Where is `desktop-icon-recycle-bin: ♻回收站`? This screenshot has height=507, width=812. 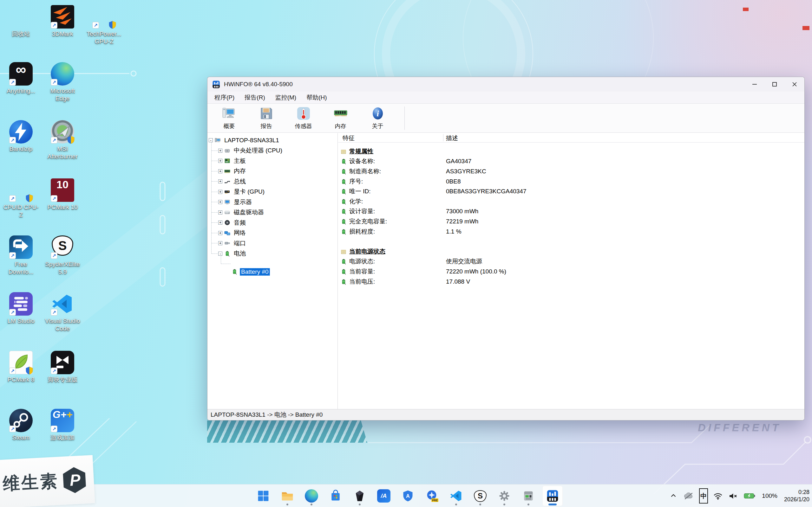 desktop-icon-recycle-bin: ♻回收站 is located at coordinates (21, 21).